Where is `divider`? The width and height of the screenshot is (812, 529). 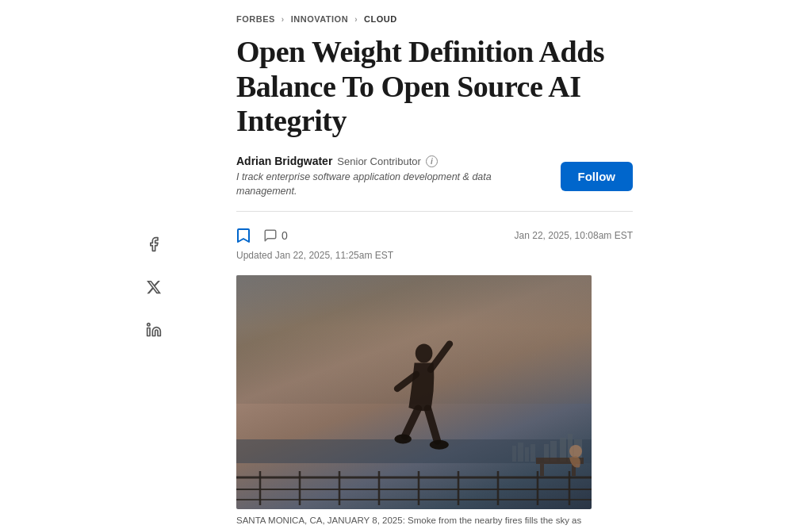
divider is located at coordinates (435, 211).